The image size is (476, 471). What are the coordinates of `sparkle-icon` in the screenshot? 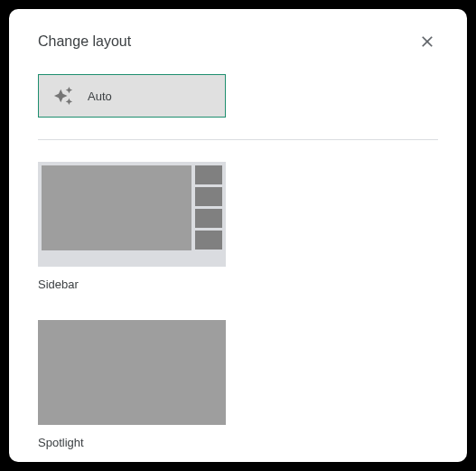 It's located at (63, 96).